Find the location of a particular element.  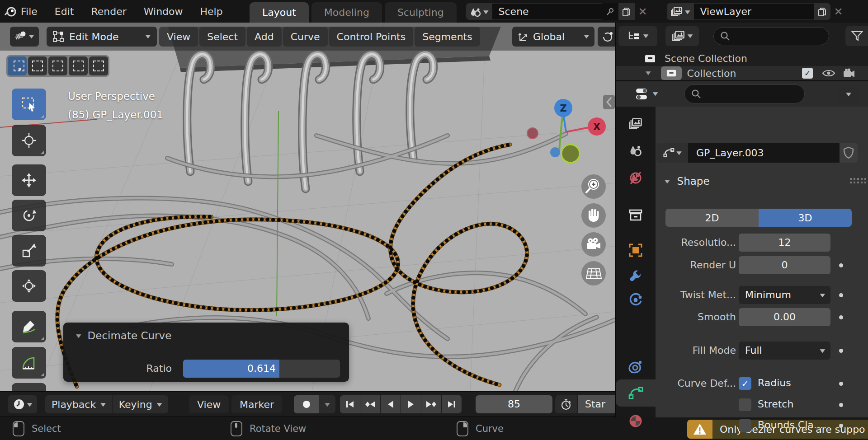

tab-world is located at coordinates (636, 178).